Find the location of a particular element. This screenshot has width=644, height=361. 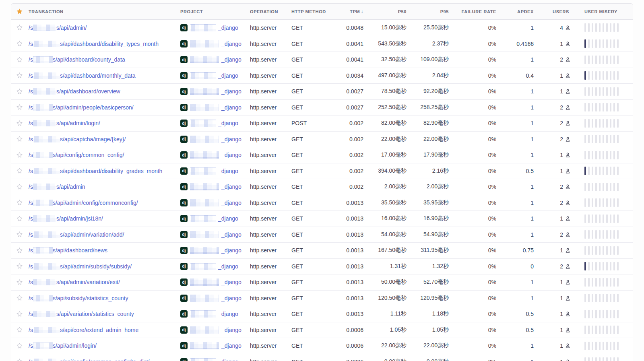

transaction-link: /ss/api/dashboard/overview is located at coordinates (74, 91).